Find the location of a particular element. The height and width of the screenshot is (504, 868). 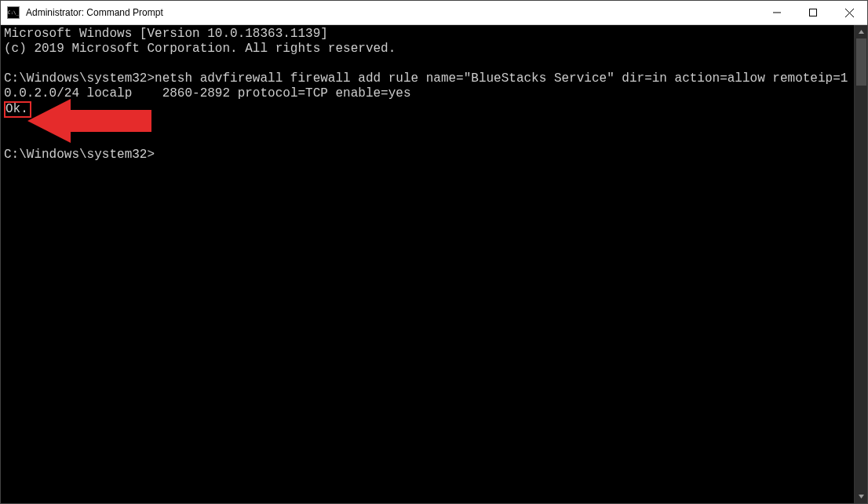

prompt-text: C:\Windows\system32> is located at coordinates (79, 79).